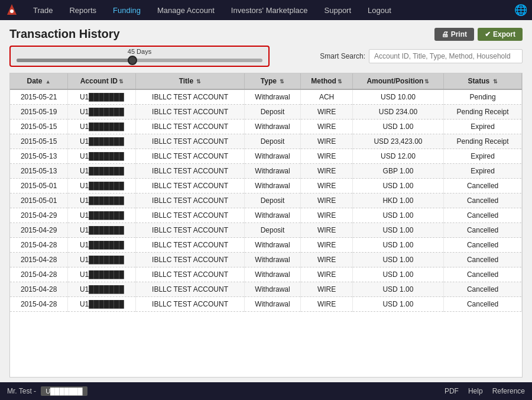 This screenshot has width=532, height=400. What do you see at coordinates (266, 304) in the screenshot?
I see `table-row: 2015-04-28 U1███████ IBLLC TEST ACCOUNT …` at bounding box center [266, 304].